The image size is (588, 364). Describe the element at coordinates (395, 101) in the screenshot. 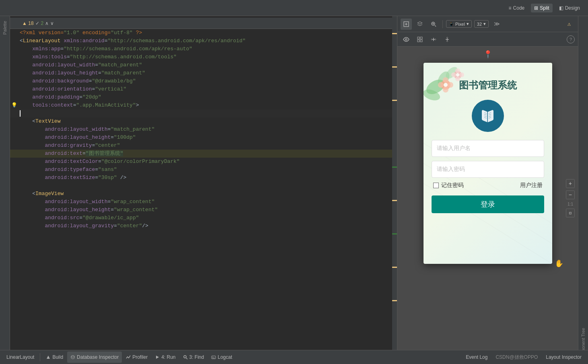

I see `scroll-mark-warning3` at that location.